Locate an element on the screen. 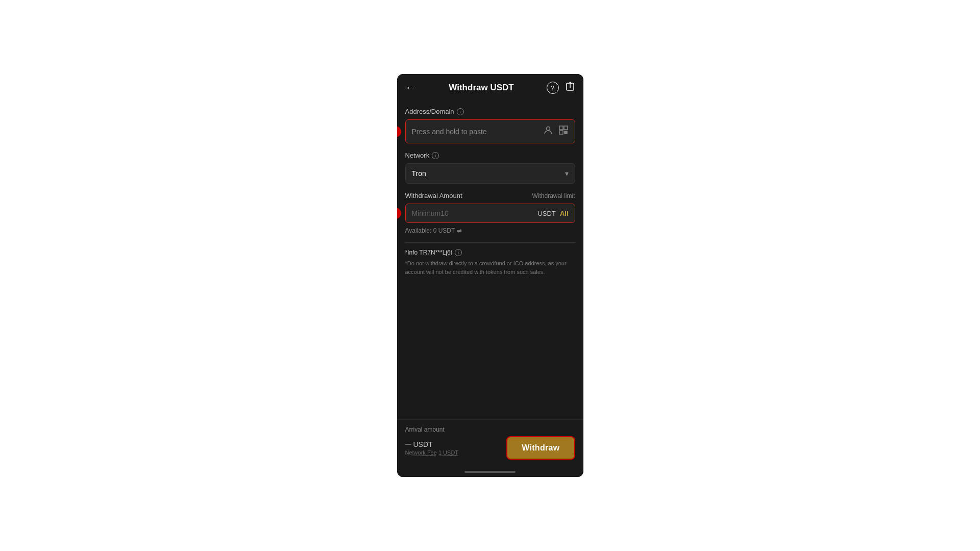 The image size is (980, 551). chevron-down-icon: ▾ is located at coordinates (567, 173).